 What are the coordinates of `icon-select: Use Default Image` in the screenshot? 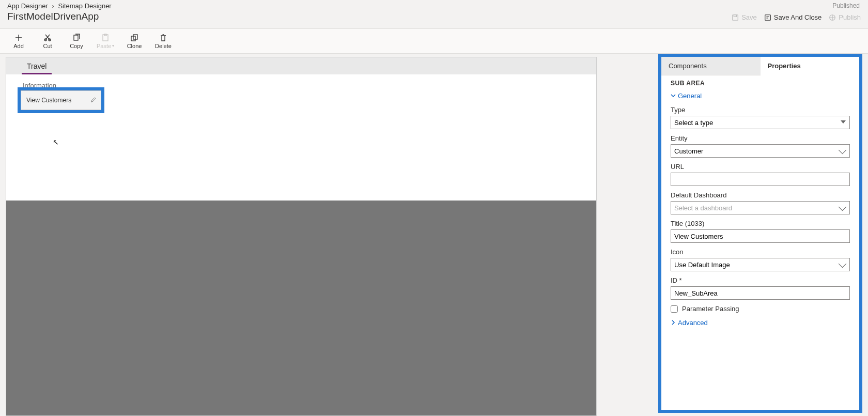 It's located at (761, 265).